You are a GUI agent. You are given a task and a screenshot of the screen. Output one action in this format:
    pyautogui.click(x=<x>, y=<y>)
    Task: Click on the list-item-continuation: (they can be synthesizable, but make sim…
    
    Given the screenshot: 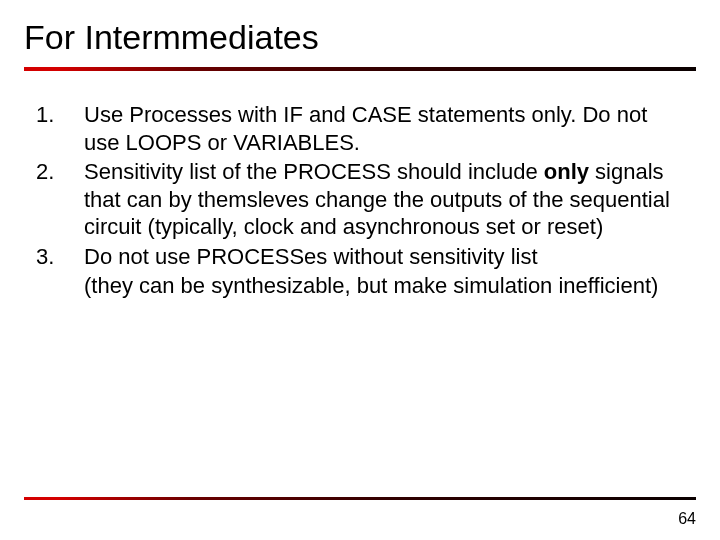 What is the action you would take?
    pyautogui.click(x=357, y=286)
    